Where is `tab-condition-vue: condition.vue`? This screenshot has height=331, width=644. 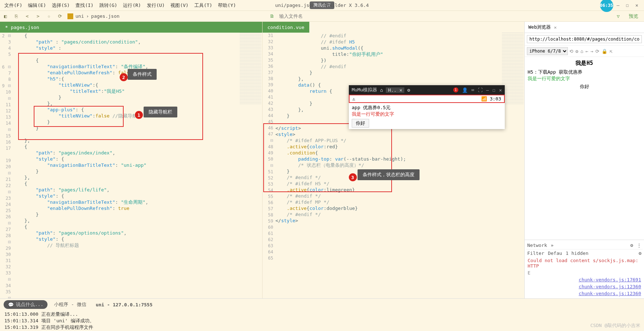 tab-condition-vue: condition.vue is located at coordinates (394, 27).